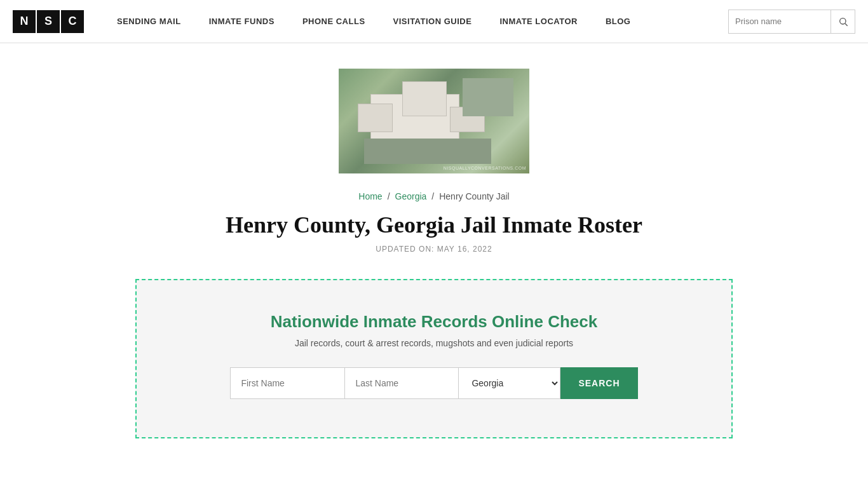 Image resolution: width=868 pixels, height=488 pixels. I want to click on nav-inmate-funds: INMATE FUNDS, so click(241, 22).